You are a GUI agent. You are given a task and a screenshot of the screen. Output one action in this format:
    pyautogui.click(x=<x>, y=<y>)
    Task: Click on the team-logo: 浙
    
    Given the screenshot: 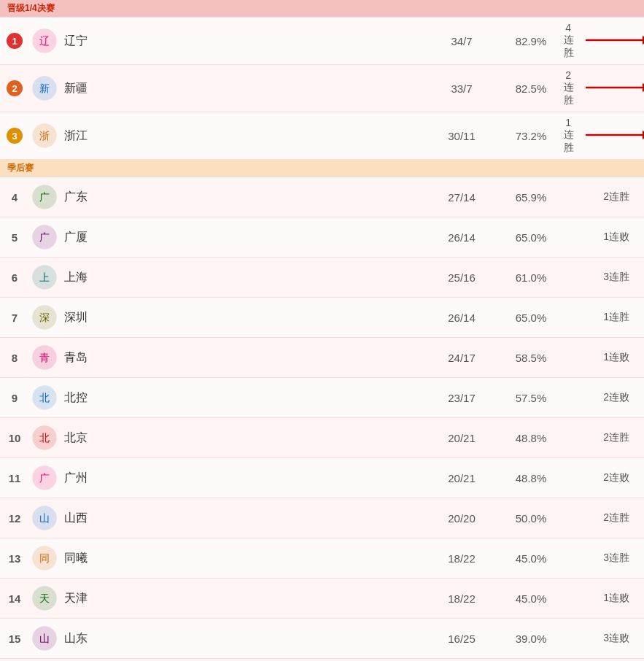 What is the action you would take?
    pyautogui.click(x=44, y=136)
    